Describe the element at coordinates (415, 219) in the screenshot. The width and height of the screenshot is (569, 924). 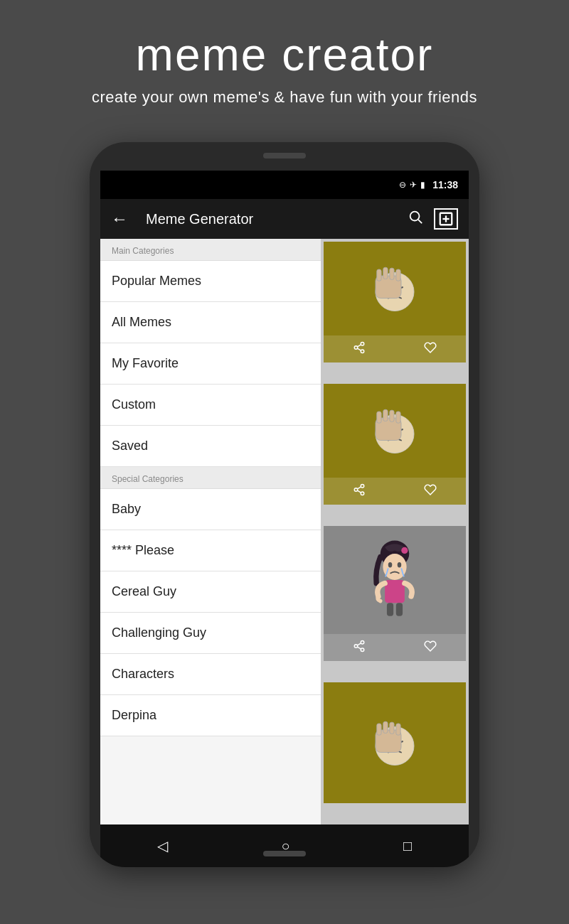
I see `search-button` at that location.